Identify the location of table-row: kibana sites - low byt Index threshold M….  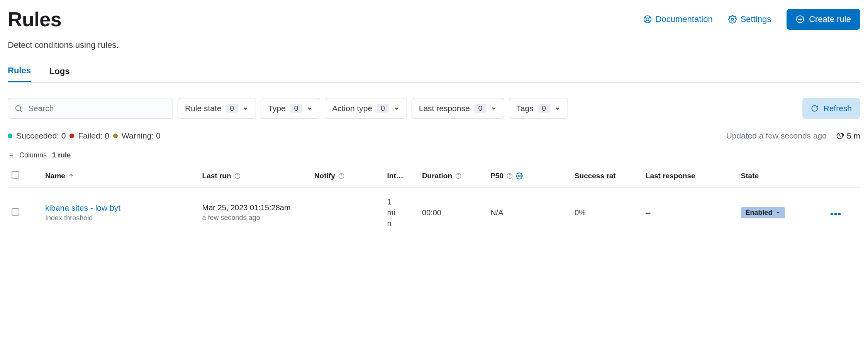
(434, 213).